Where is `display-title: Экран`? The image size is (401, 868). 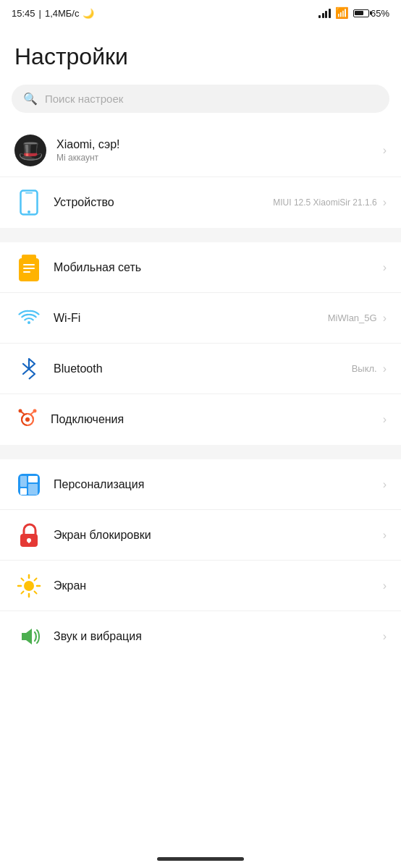
display-title: Экран is located at coordinates (217, 586).